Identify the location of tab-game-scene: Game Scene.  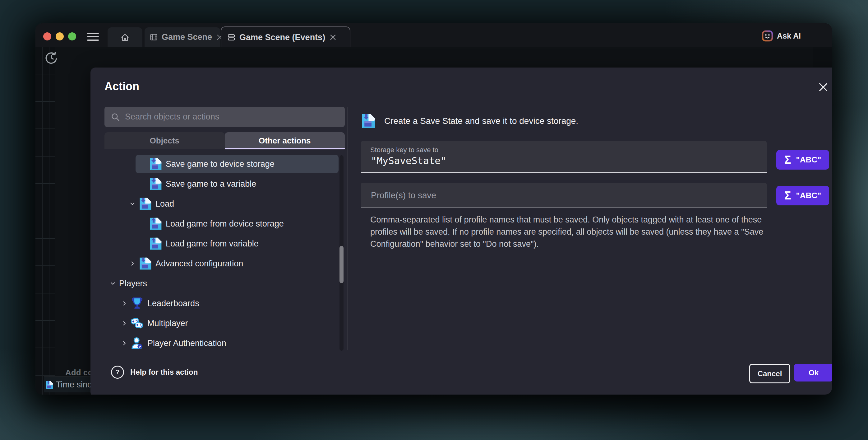
(183, 37).